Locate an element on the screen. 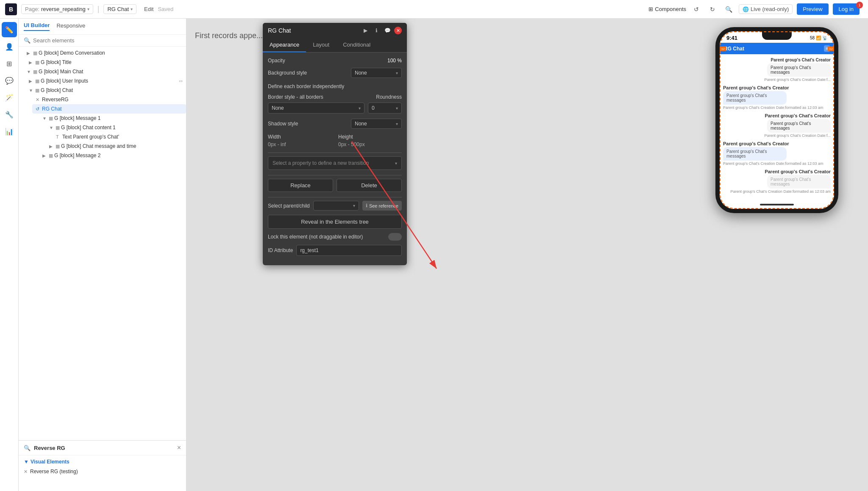  roundness-input: 0 ▾ is located at coordinates (385, 108).